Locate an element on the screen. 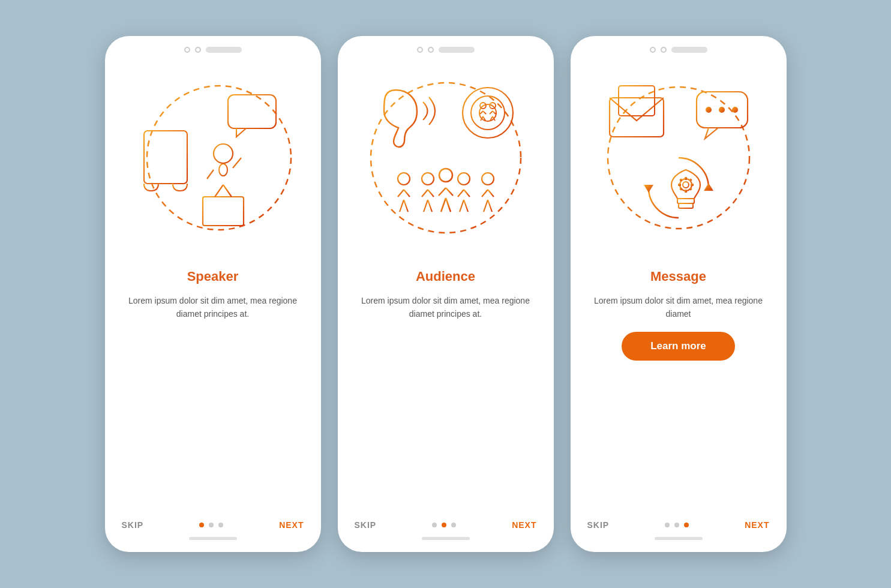 The image size is (891, 588). phone-title-speaker: Speaker is located at coordinates (213, 277).